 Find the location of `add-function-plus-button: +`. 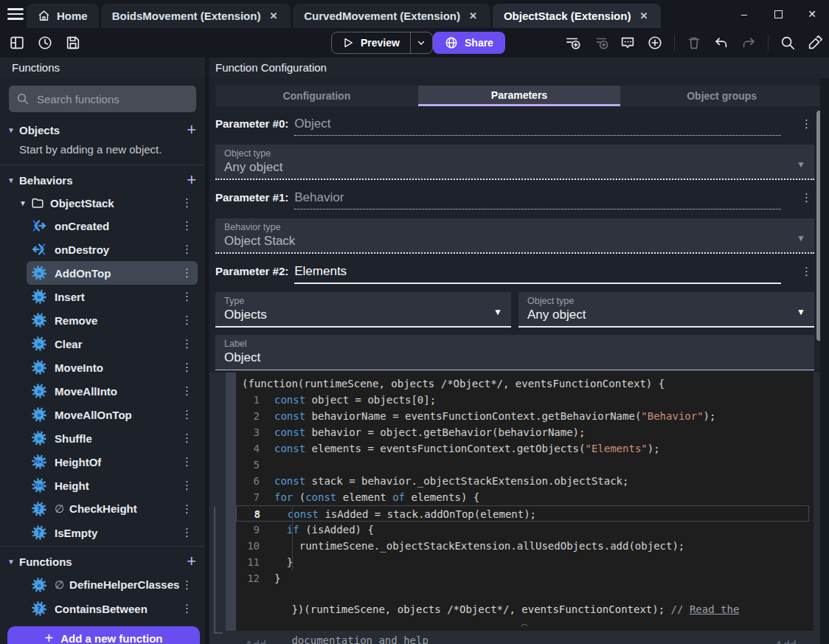

add-function-plus-button: + is located at coordinates (192, 561).